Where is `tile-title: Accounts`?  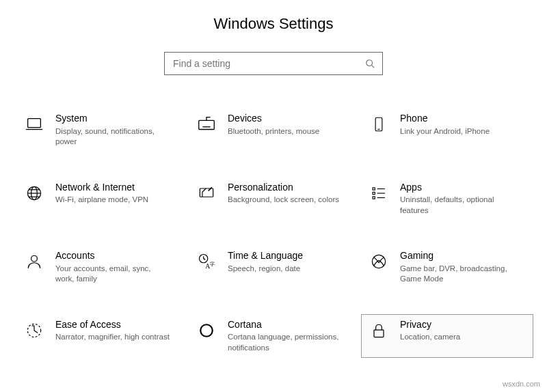
tile-title: Accounts is located at coordinates (119, 256).